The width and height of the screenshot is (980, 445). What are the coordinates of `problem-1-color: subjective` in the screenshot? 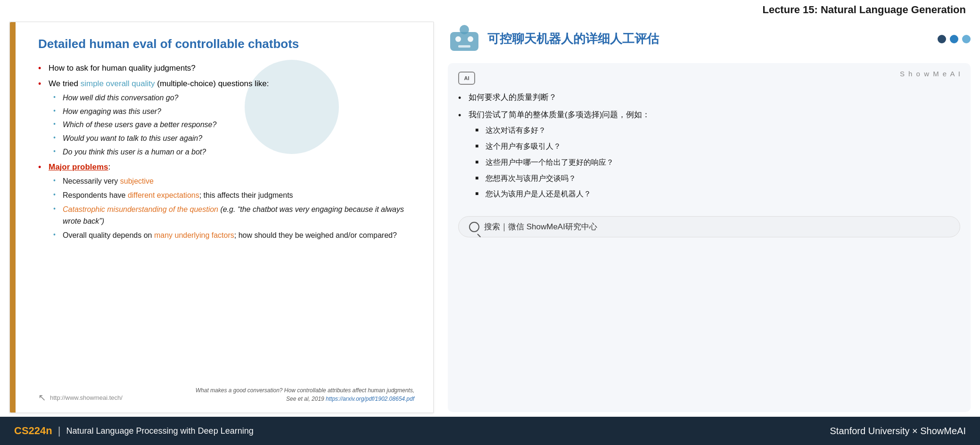 It's located at (137, 181).